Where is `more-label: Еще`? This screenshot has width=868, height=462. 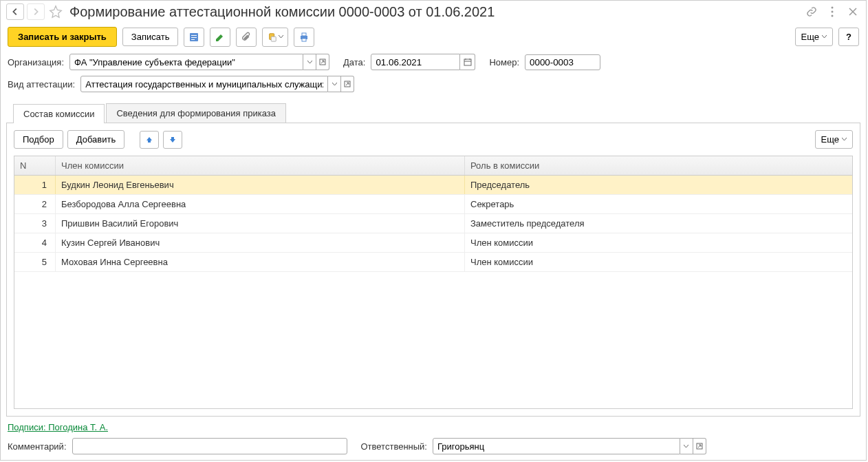
more-label: Еще is located at coordinates (810, 37).